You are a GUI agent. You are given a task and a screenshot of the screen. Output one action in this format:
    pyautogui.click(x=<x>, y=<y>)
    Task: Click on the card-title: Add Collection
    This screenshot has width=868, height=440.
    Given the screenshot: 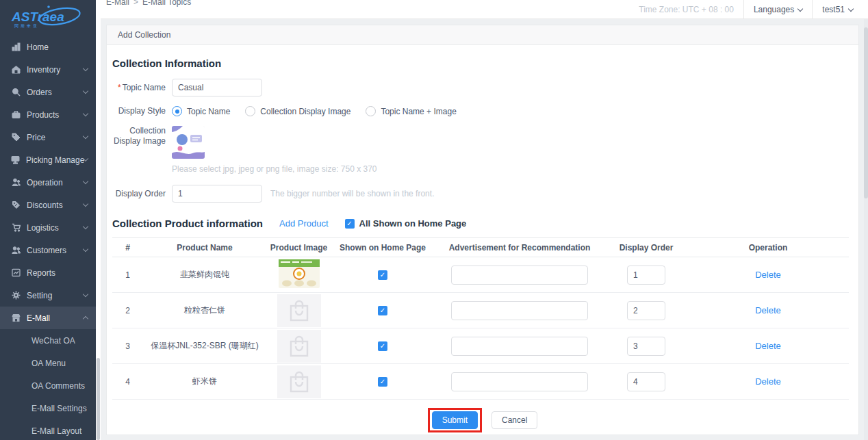 What is the action you would take?
    pyautogui.click(x=483, y=36)
    